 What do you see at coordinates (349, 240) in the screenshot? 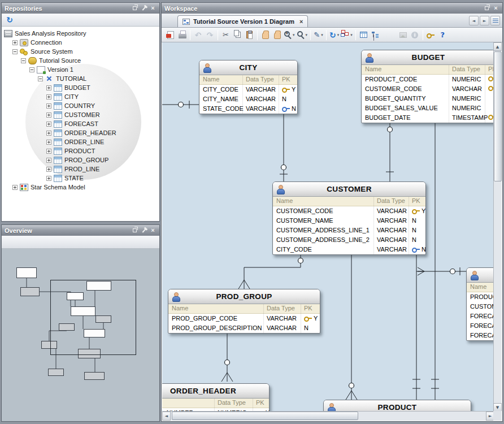
I see `entity-row-customer-address-line-2: CUSTOMER_ADDRESS_LINE_2VARCHARN` at bounding box center [349, 240].